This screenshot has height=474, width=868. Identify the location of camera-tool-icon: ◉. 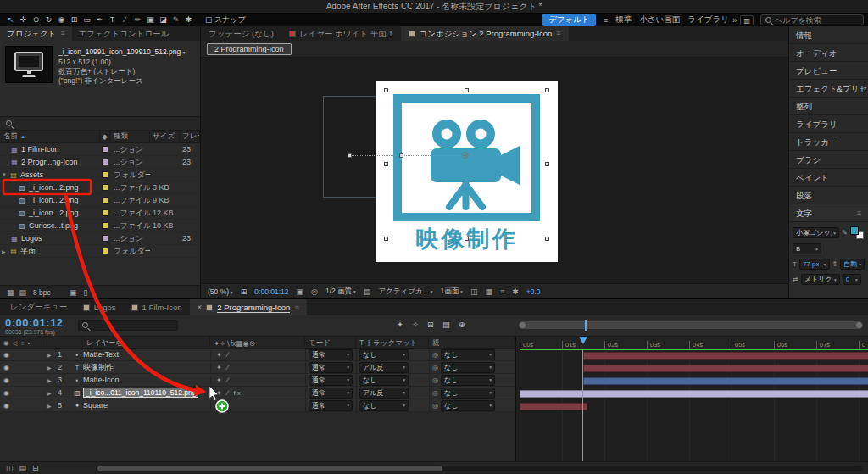
(61, 20).